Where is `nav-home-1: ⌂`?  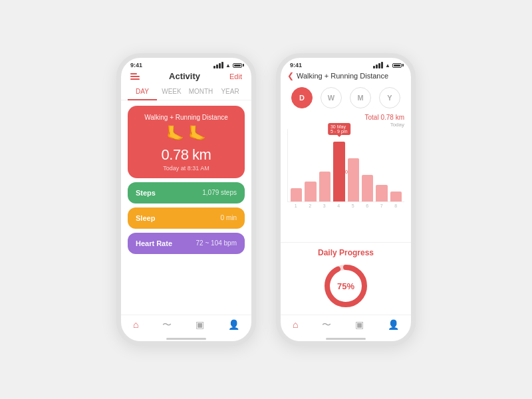
nav-home-1: ⌂ is located at coordinates (136, 325).